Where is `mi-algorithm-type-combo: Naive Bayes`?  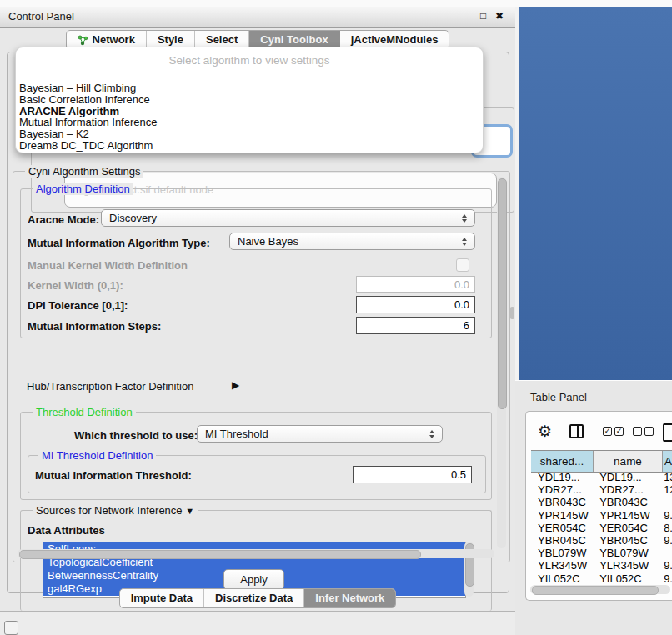
mi-algorithm-type-combo: Naive Bayes is located at coordinates (352, 242).